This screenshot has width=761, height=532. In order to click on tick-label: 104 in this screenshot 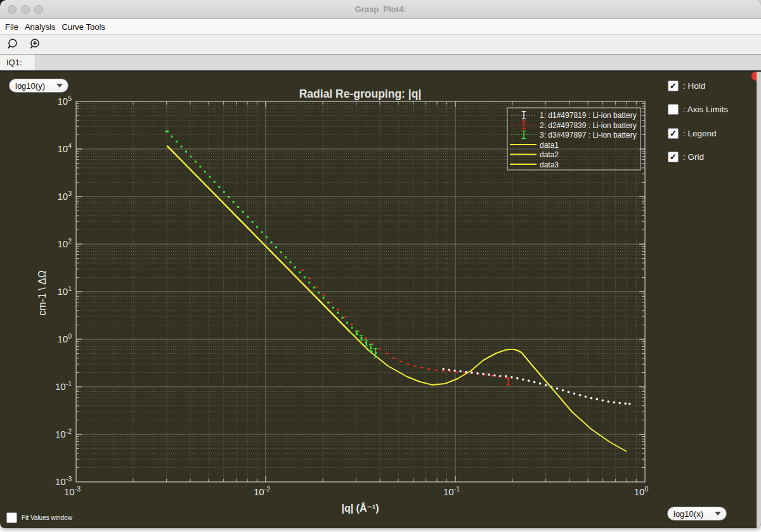, I will do `click(65, 148)`.